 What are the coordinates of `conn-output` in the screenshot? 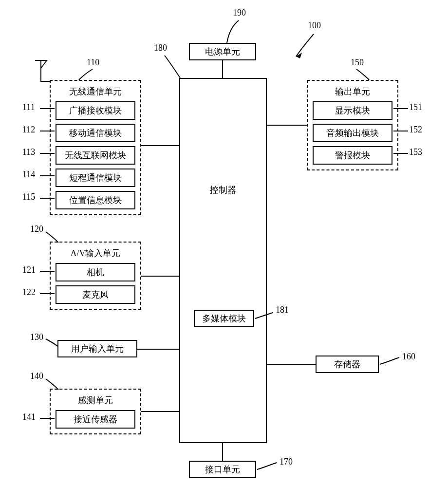 It's located at (287, 125).